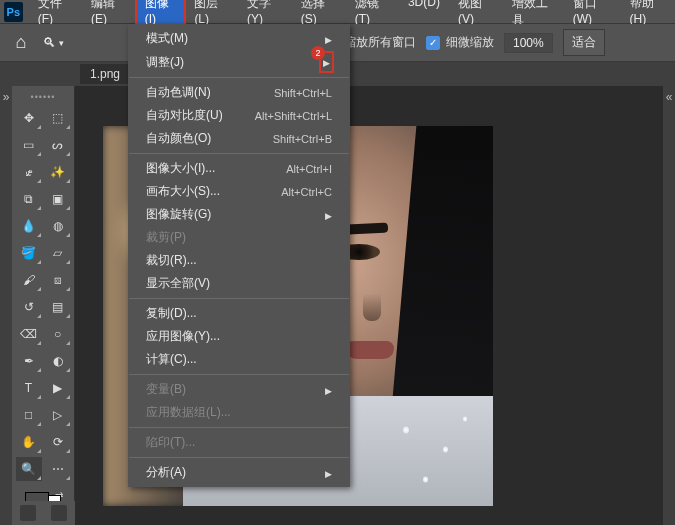  Describe the element at coordinates (178, 138) in the screenshot. I see `menu-item-label: 自动颜色(O)` at that location.